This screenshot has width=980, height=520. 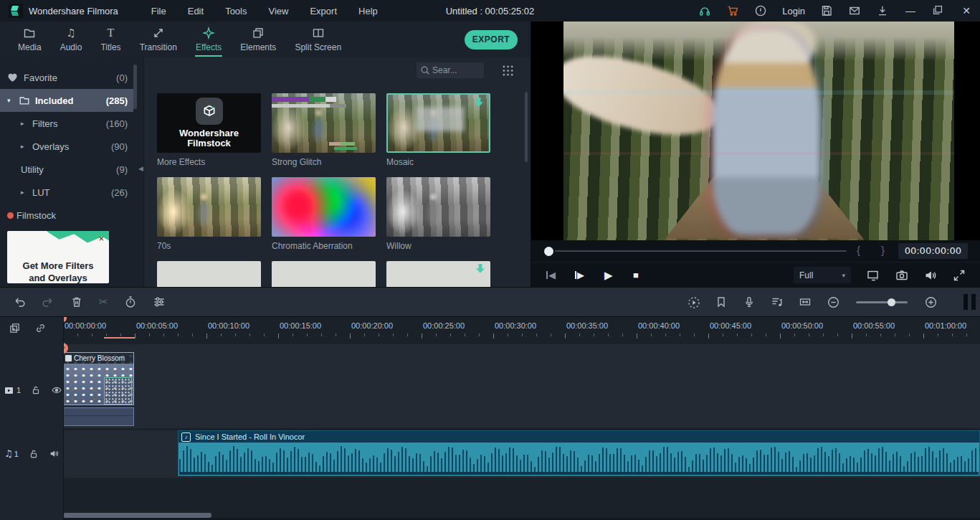 I want to click on effect-card-chromatic-aberration: Chromatic Aberration, so click(x=324, y=214).